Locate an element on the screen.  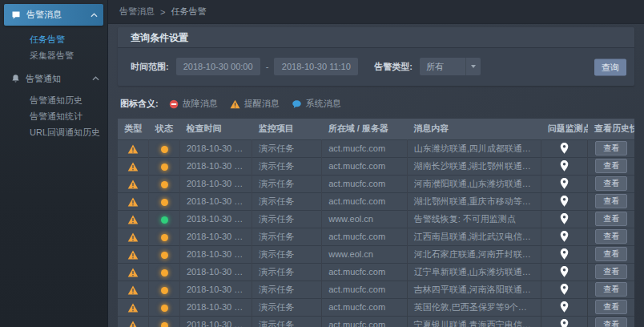
message-content: 吉林四平联通,河南洛阳联通等54个监测... is located at coordinates (474, 289).